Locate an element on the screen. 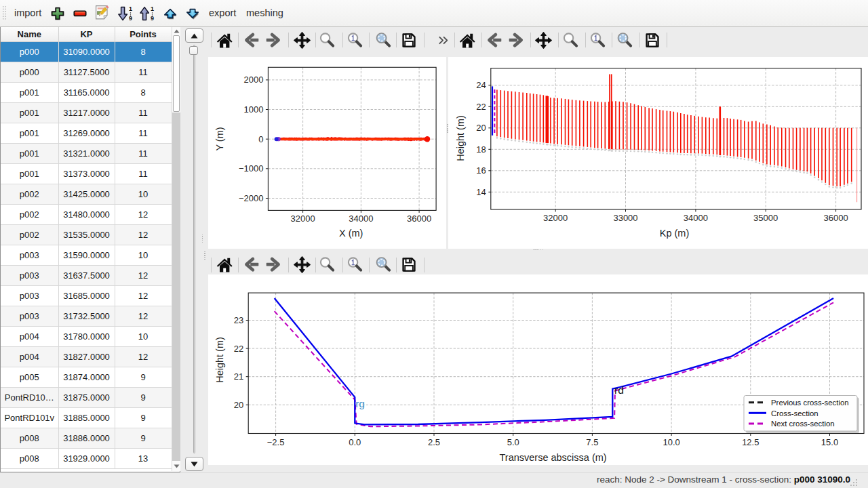  svg-text: 24 is located at coordinates (481, 85).